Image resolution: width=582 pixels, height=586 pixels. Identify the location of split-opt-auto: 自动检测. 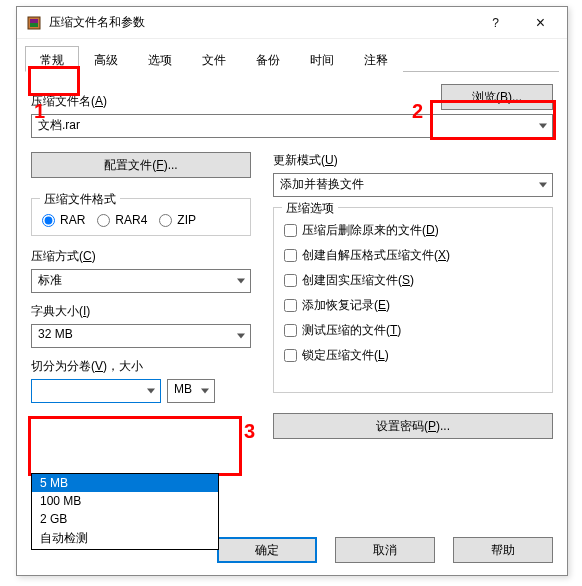
(125, 538).